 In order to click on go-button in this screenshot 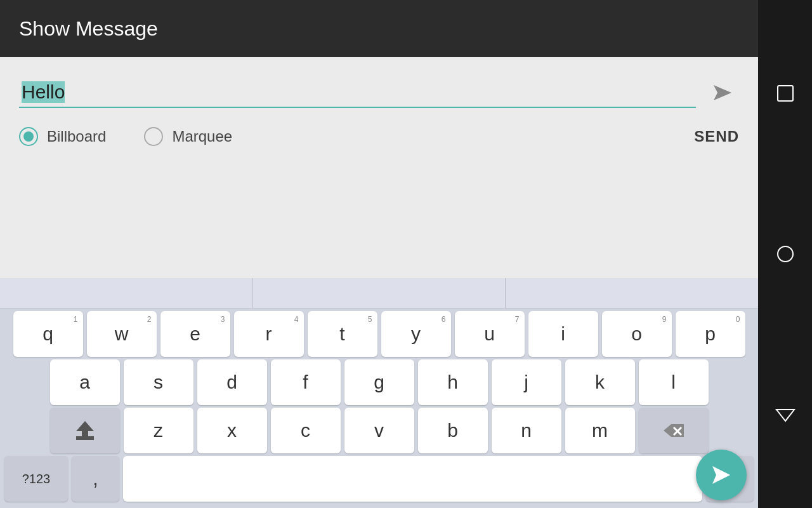, I will do `click(721, 475)`.